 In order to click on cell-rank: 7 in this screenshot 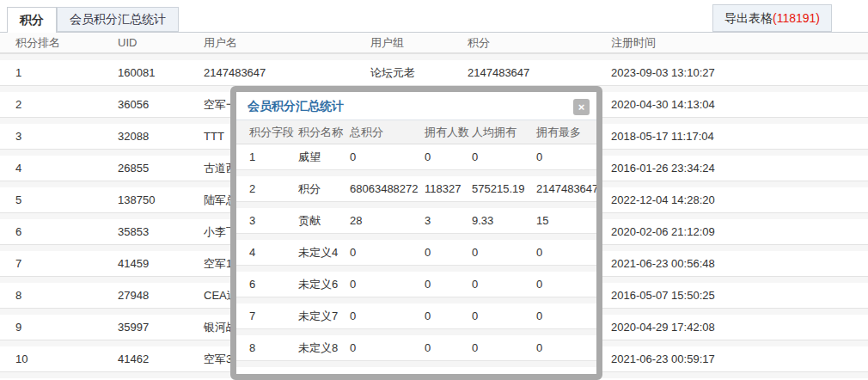, I will do `click(19, 263)`.